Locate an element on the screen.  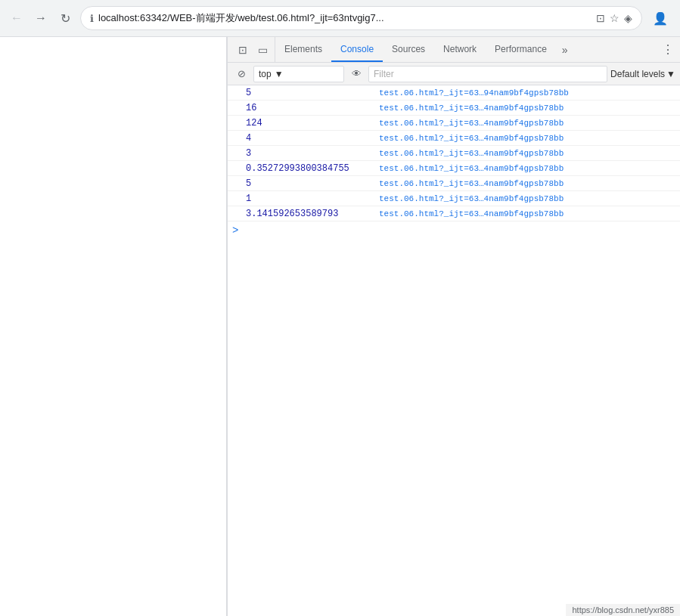
bookmark-icon: ☆ is located at coordinates (614, 18).